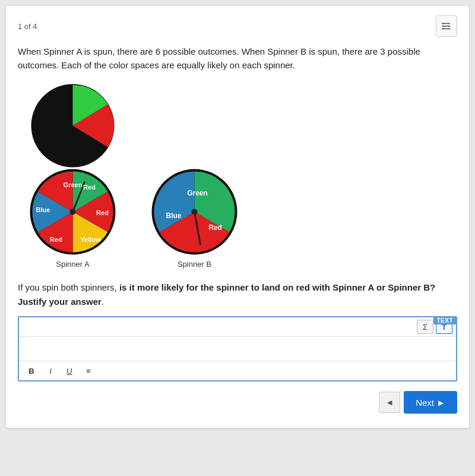  Describe the element at coordinates (69, 371) in the screenshot. I see `underline-button: U` at that location.